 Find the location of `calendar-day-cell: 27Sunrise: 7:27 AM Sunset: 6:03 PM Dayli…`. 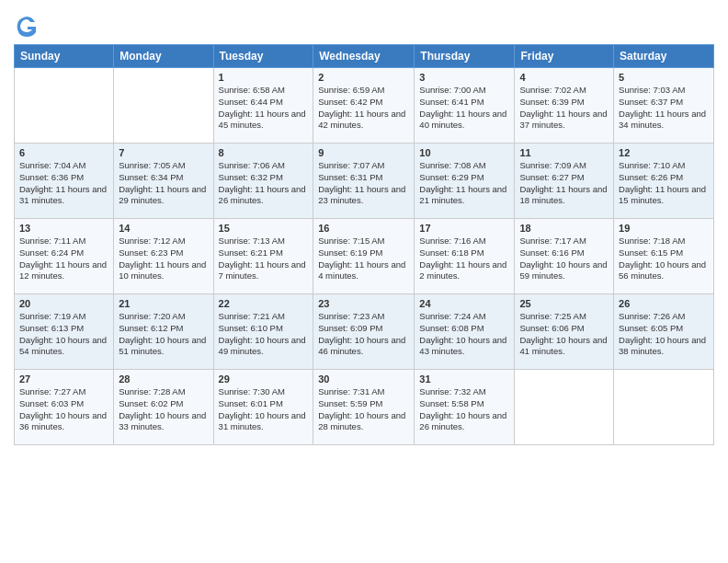

calendar-day-cell: 27Sunrise: 7:27 AM Sunset: 6:03 PM Dayli… is located at coordinates (64, 408).